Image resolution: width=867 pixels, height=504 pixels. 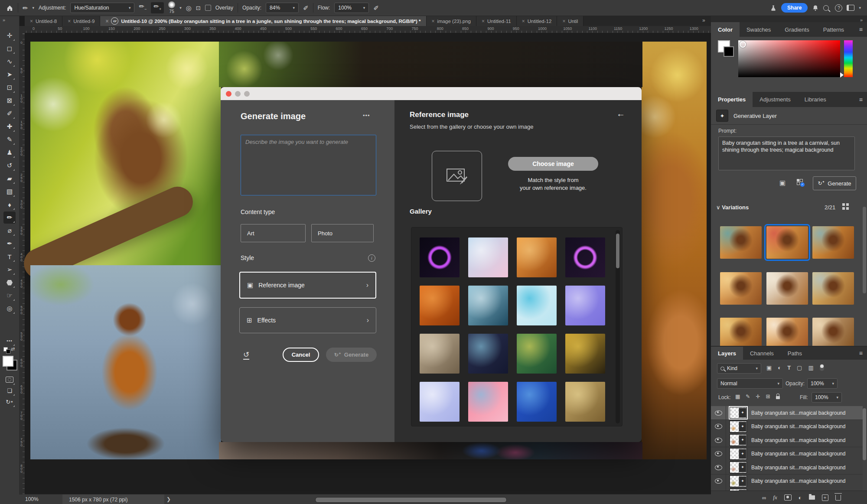 I want to click on selection-cursor-icon: ⊡, so click(x=199, y=8).